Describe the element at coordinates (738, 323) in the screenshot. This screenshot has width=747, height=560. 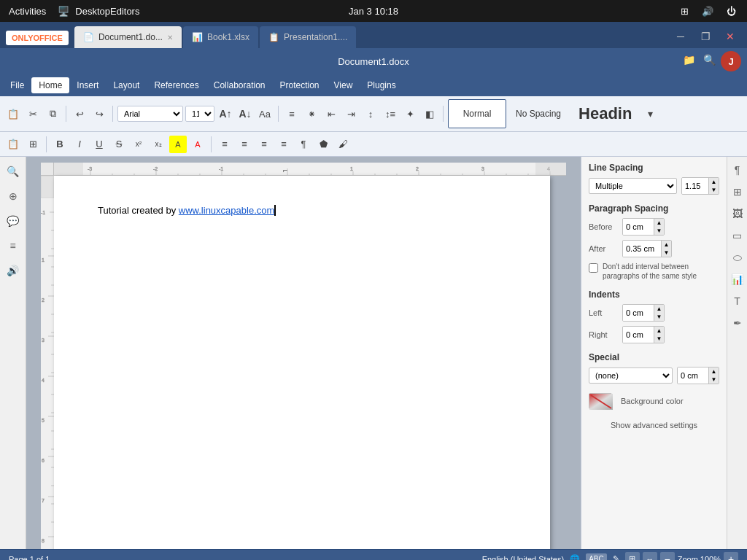
I see `signature-icon: ✒` at that location.